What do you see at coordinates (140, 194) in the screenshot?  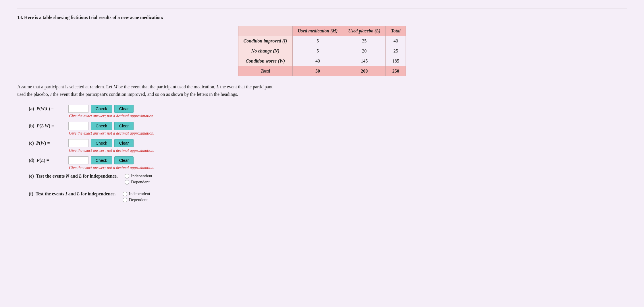 I see `part-f-independent-label: Independent` at bounding box center [140, 194].